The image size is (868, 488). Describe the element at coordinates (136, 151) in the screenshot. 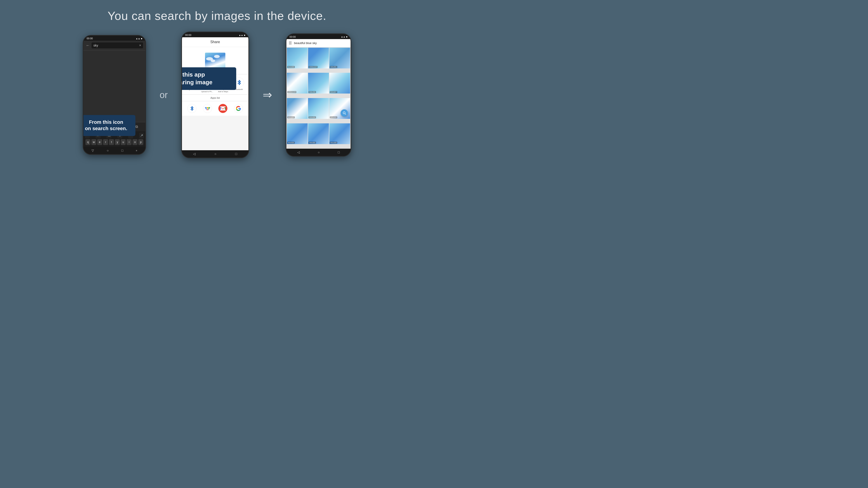

I see `nav-menu: ≡` at that location.